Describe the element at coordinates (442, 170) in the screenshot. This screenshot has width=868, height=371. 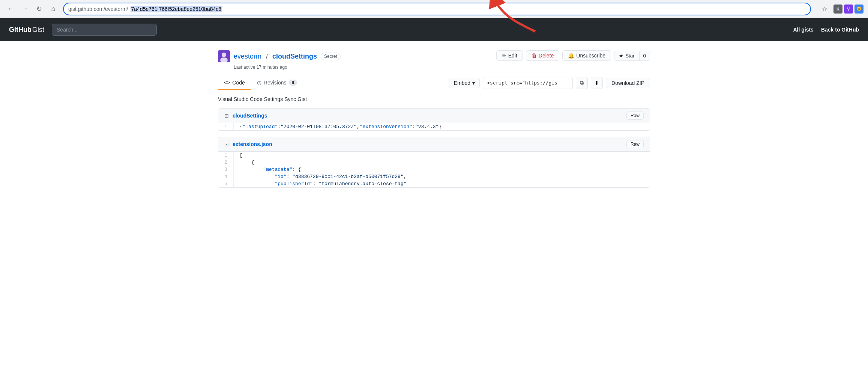
I see `line-code: "metadata": {` at that location.